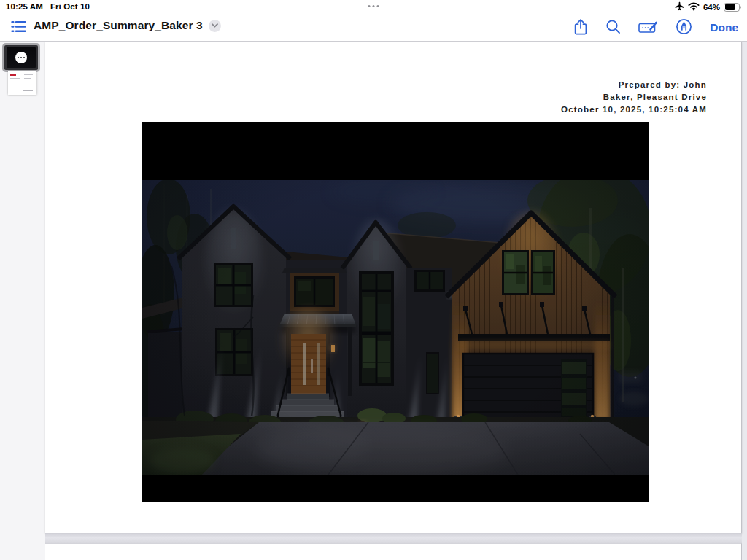  Describe the element at coordinates (374, 28) in the screenshot. I see `document-toolbar: AMP_Order_Summary_Baker 3` at that location.